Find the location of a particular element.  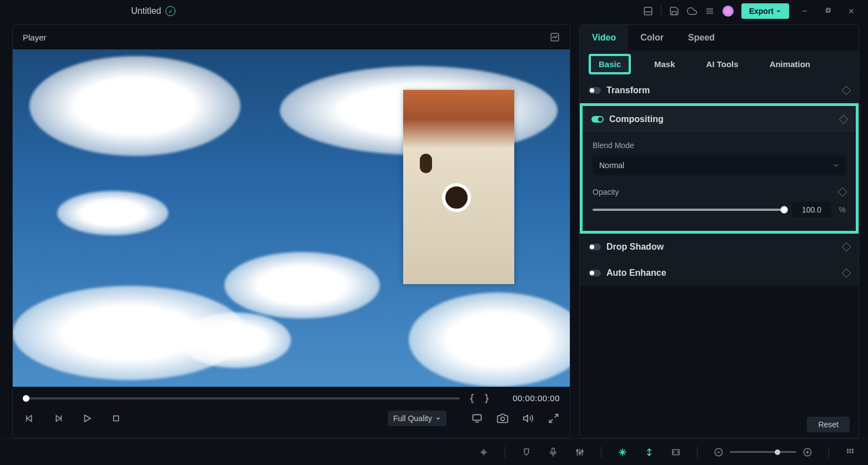

cloud-icon is located at coordinates (692, 11).